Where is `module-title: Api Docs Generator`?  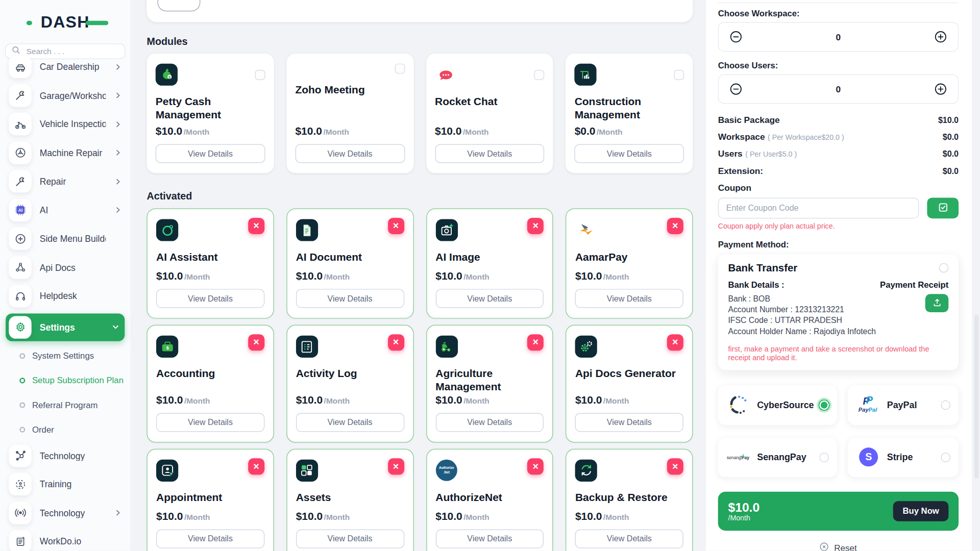
module-title: Api Docs Generator is located at coordinates (629, 373).